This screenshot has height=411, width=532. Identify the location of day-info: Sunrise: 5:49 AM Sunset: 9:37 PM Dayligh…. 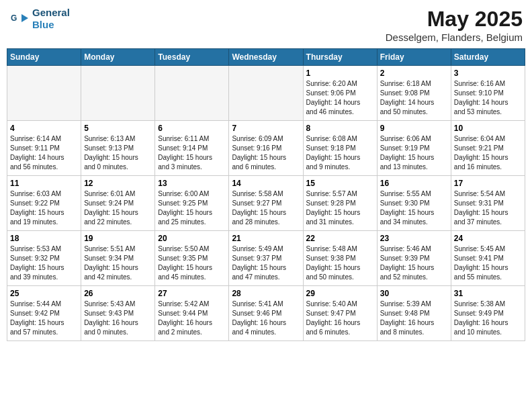
(266, 263).